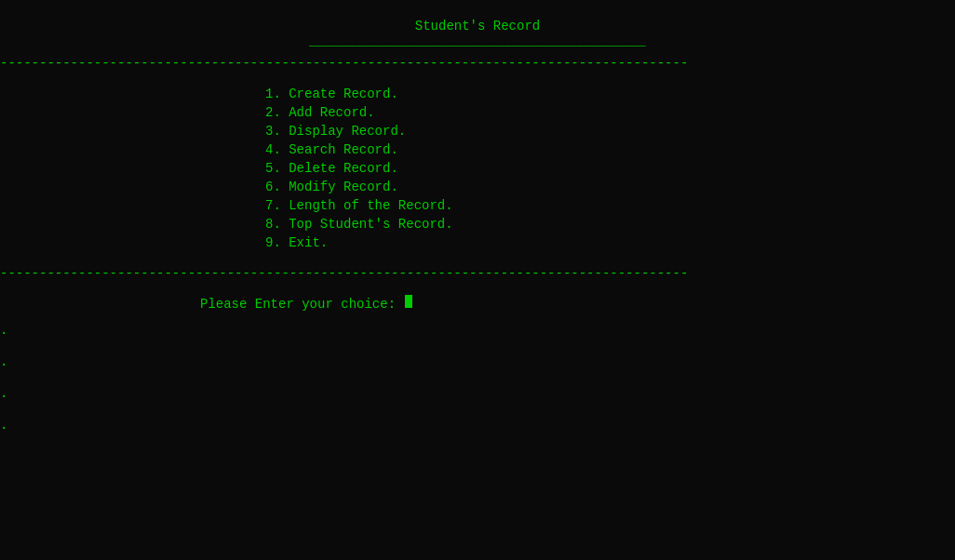 The height and width of the screenshot is (560, 955). I want to click on menu-item-2: 2. Add Record., so click(478, 113).